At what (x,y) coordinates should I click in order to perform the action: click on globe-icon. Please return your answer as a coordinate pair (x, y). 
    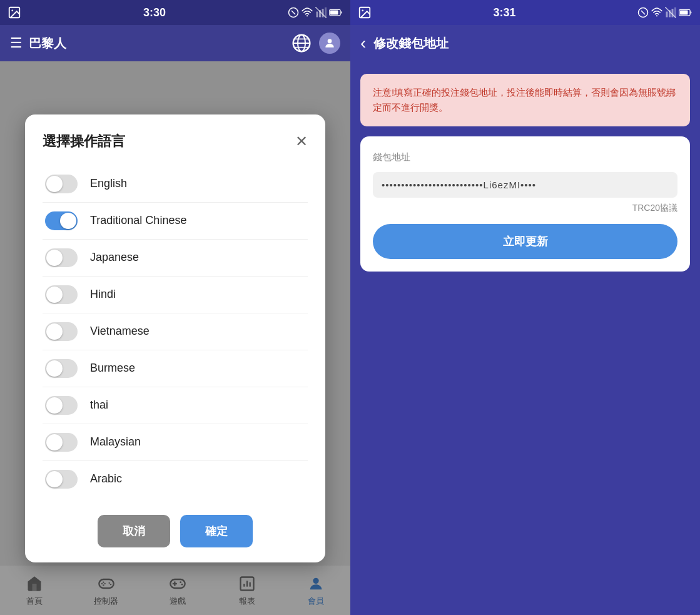
    Looking at the image, I should click on (302, 43).